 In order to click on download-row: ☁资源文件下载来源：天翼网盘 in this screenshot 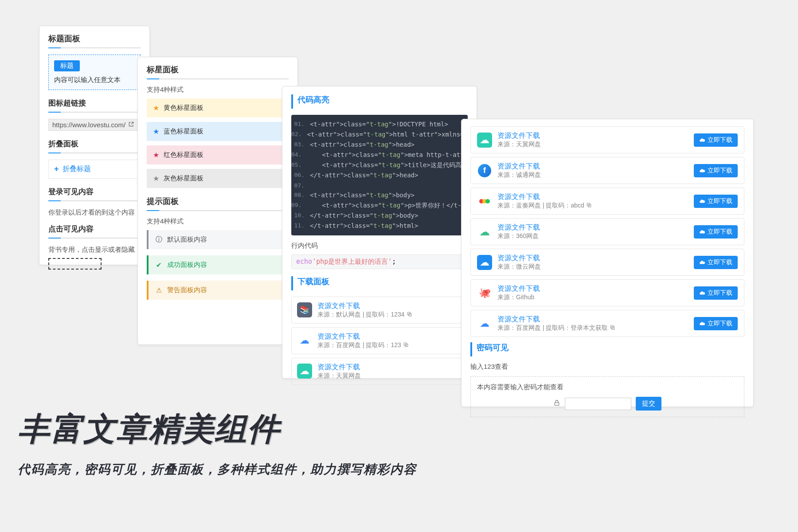, I will do `click(379, 372)`.